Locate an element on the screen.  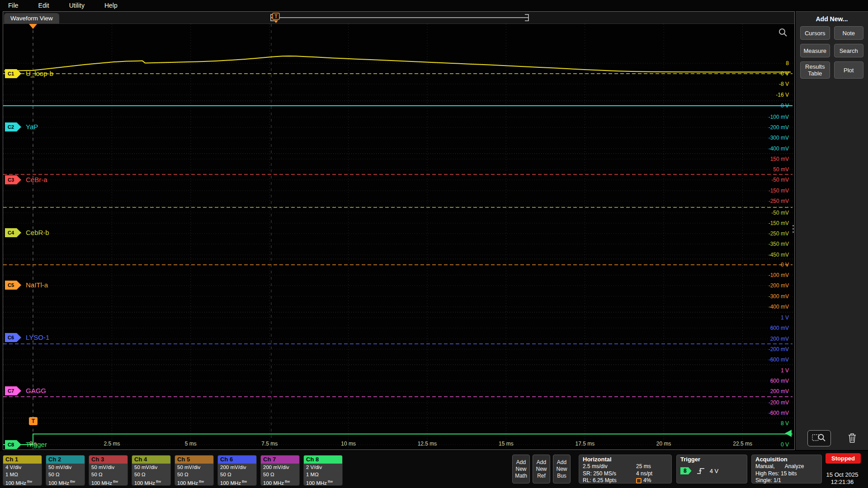
trigger-level-value: 4 V is located at coordinates (714, 471).